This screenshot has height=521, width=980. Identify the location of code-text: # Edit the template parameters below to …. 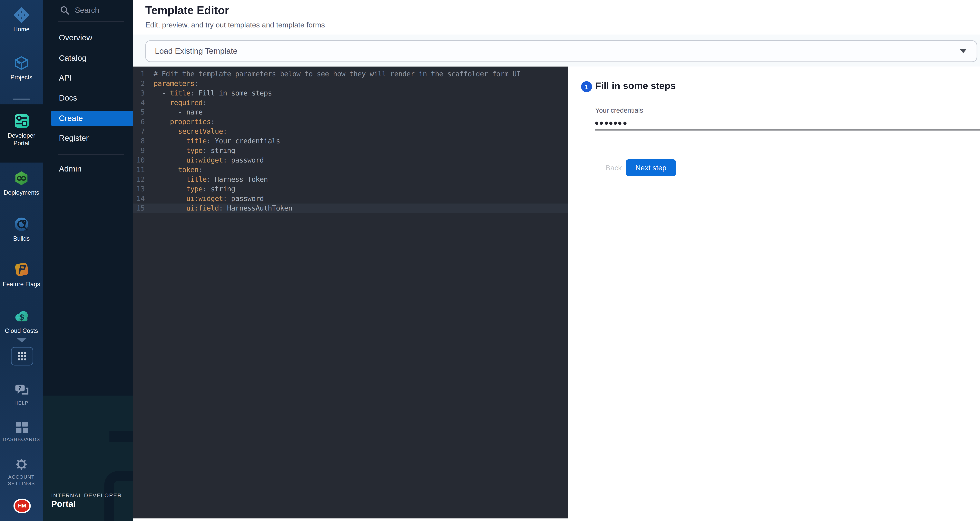
(337, 74).